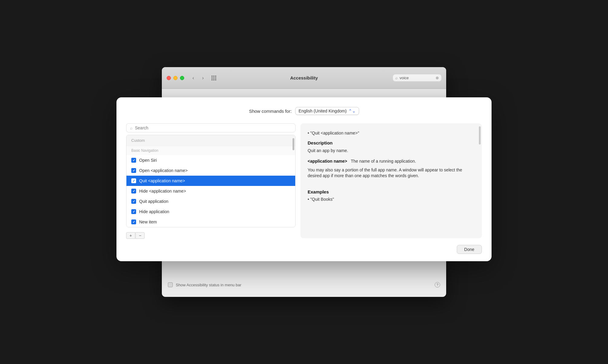  What do you see at coordinates (327, 161) in the screenshot?
I see `param-name: <application name>` at bounding box center [327, 161].